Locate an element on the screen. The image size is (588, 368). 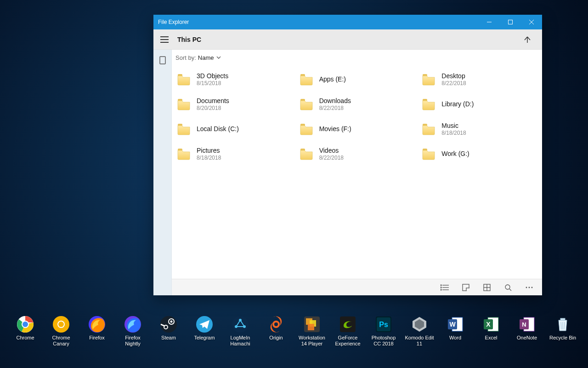
dock-item-firefox-nightly: Firefox Nightly is located at coordinates (133, 331).